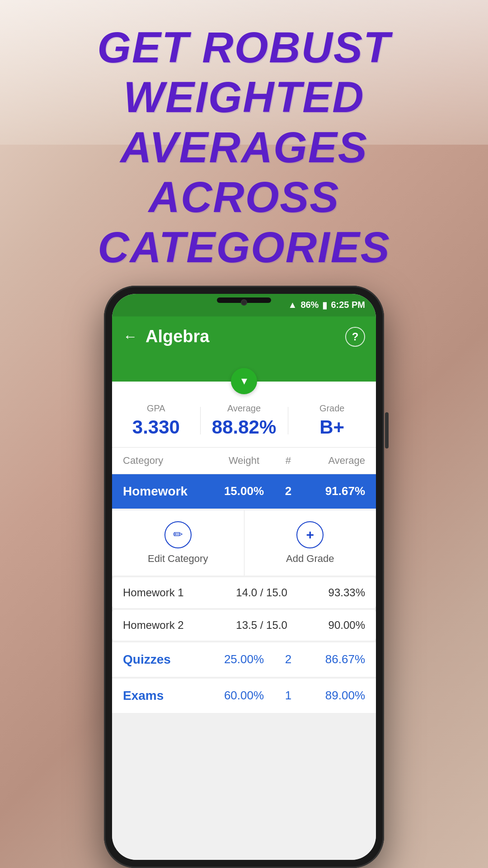 The height and width of the screenshot is (868, 488). What do you see at coordinates (332, 409) in the screenshot?
I see `grade-label: Grade` at bounding box center [332, 409].